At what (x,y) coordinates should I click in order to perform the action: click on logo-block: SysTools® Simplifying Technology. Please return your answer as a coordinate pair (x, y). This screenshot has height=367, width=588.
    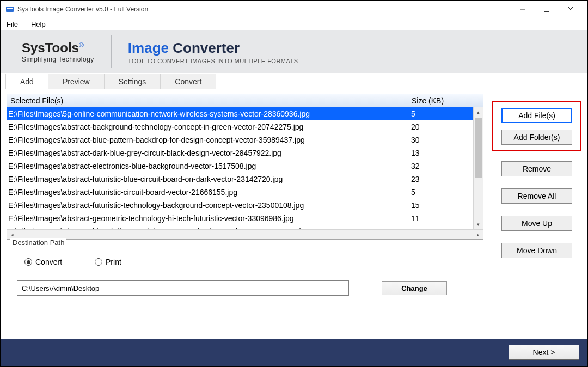
    Looking at the image, I should click on (59, 52).